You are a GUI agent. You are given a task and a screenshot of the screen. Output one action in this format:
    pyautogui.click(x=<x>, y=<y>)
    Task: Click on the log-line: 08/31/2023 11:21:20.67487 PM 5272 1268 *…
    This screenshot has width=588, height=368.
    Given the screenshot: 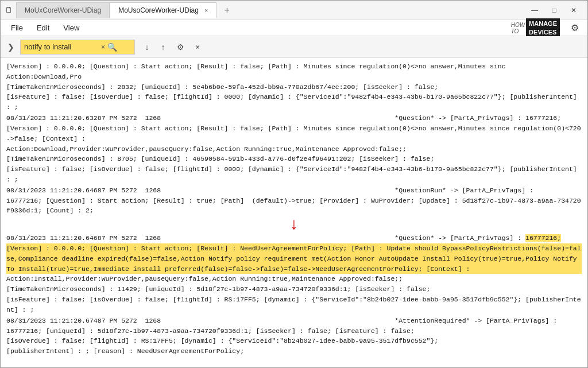 What is the action you would take?
    pyautogui.click(x=294, y=321)
    